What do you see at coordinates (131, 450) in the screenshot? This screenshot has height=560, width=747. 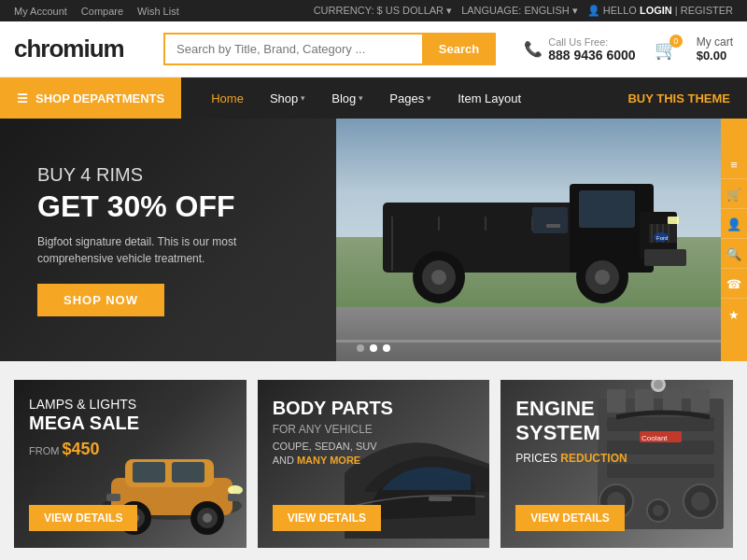 I see `lamps-price: FROM $450` at bounding box center [131, 450].